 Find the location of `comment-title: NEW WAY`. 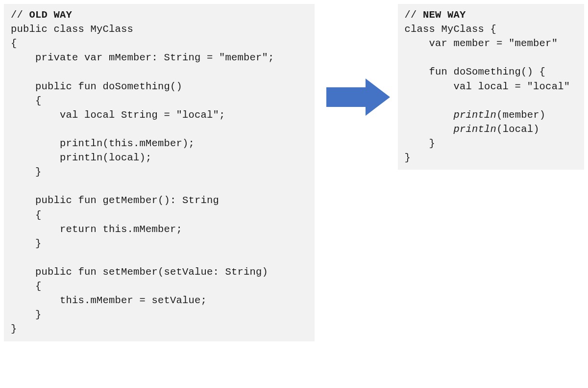

comment-title: NEW WAY is located at coordinates (444, 15).